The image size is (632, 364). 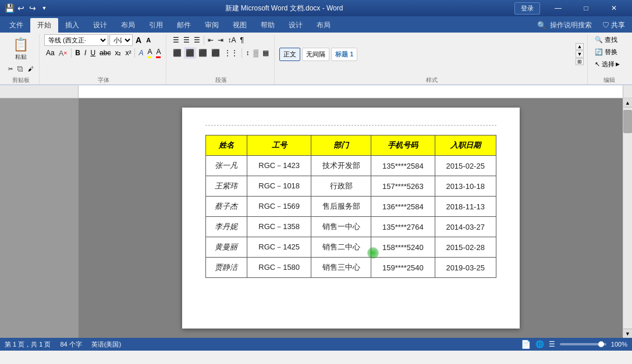 I want to click on tab-file: 文件, so click(x=16, y=26).